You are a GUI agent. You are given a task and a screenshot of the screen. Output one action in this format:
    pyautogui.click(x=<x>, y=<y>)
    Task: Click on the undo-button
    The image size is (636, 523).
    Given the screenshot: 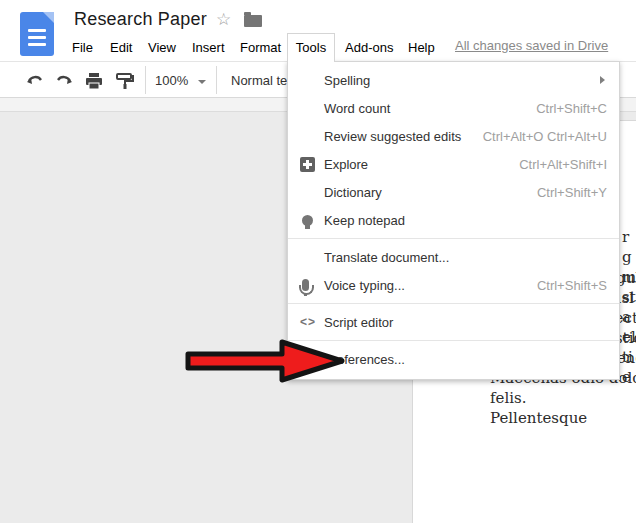 What is the action you would take?
    pyautogui.click(x=35, y=81)
    